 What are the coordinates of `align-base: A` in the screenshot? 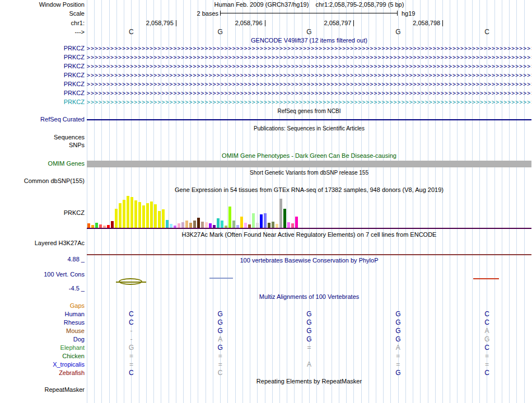 It's located at (487, 331).